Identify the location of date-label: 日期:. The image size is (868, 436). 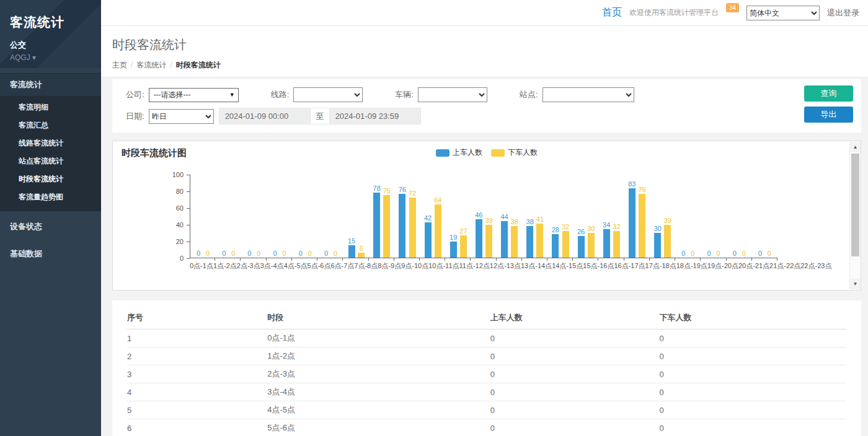
(135, 116).